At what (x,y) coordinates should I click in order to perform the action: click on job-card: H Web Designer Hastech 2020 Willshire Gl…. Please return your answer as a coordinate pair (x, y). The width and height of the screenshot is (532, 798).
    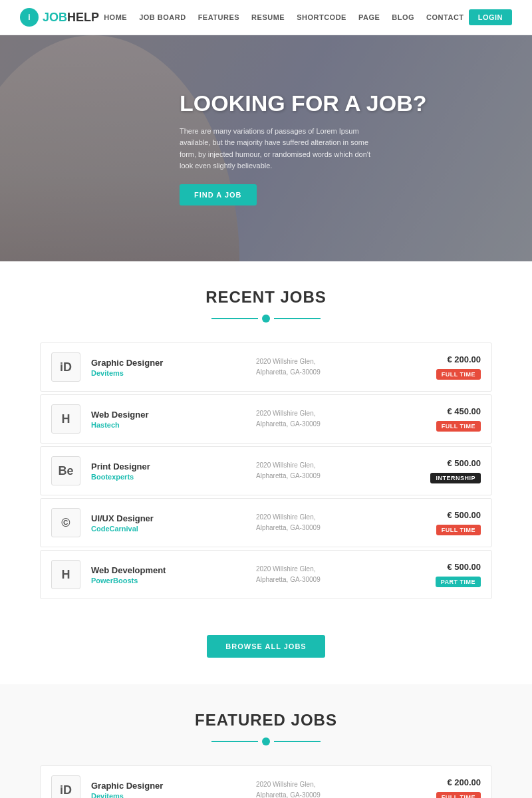
    Looking at the image, I should click on (266, 419).